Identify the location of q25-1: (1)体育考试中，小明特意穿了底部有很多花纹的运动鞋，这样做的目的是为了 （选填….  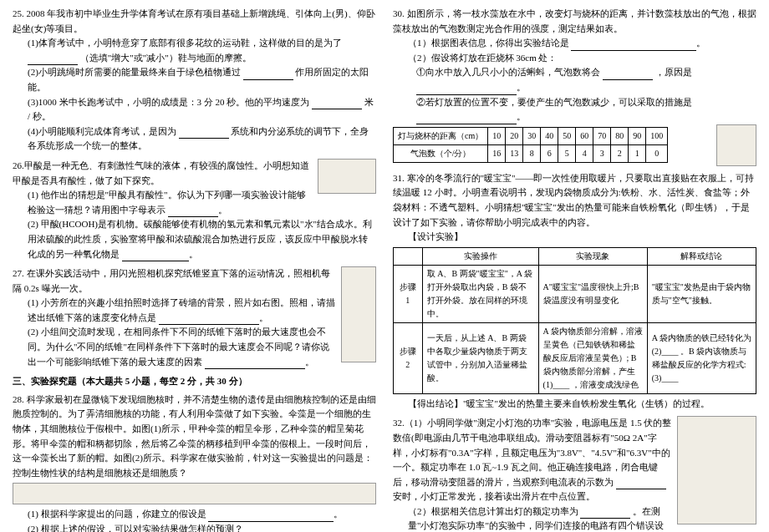
(194, 50).